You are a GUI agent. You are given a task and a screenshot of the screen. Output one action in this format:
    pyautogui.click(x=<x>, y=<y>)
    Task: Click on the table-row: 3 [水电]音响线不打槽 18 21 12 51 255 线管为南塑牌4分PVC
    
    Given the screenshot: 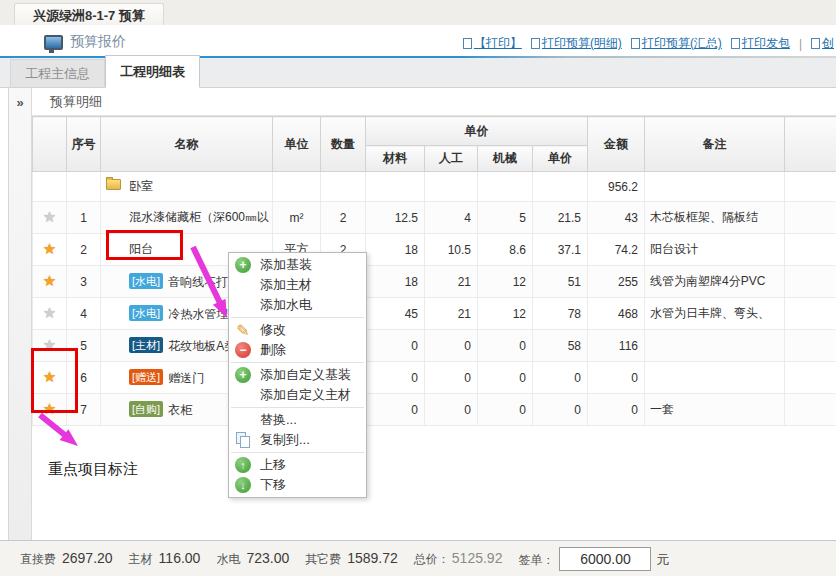 What is the action you would take?
    pyautogui.click(x=434, y=282)
    